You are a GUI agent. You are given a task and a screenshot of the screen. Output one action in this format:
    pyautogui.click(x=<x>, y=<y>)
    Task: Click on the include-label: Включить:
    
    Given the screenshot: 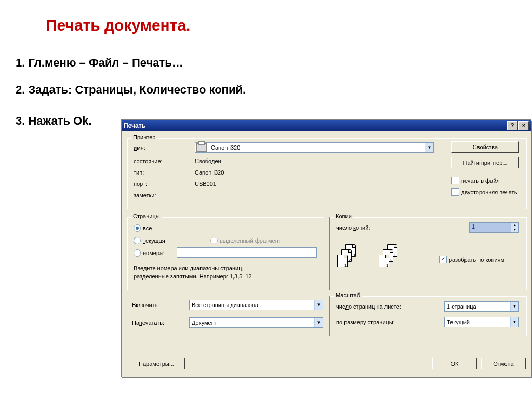 What is the action you would take?
    pyautogui.click(x=145, y=305)
    